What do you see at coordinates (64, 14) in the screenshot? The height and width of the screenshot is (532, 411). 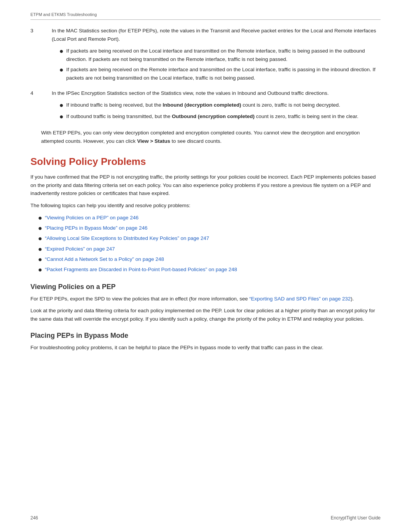 I see `breadcrumb: ETPM and ETKMS Troubleshooting` at bounding box center [64, 14].